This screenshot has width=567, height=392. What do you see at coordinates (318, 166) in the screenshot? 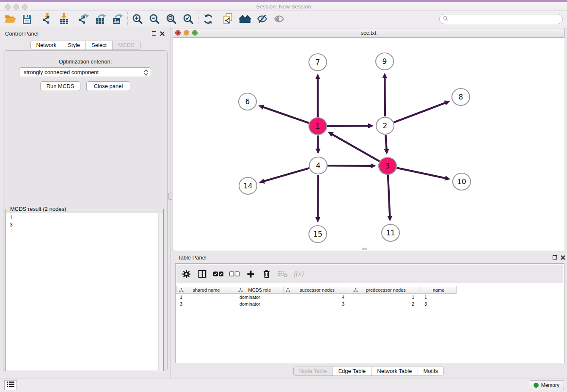
I see `graph-node-4: 4` at bounding box center [318, 166].